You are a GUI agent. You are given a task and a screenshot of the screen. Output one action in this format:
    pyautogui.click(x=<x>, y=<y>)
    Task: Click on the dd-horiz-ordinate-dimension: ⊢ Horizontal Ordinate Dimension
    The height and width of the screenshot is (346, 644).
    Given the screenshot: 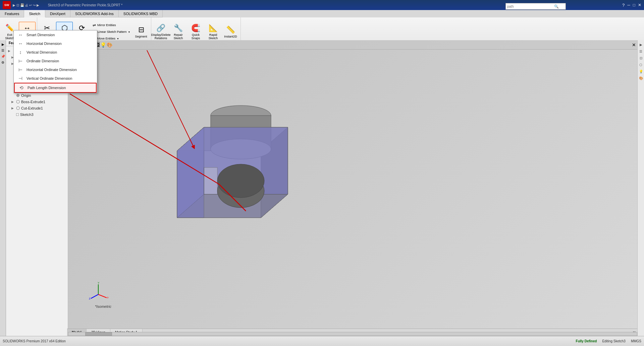 What is the action you would take?
    pyautogui.click(x=55, y=70)
    